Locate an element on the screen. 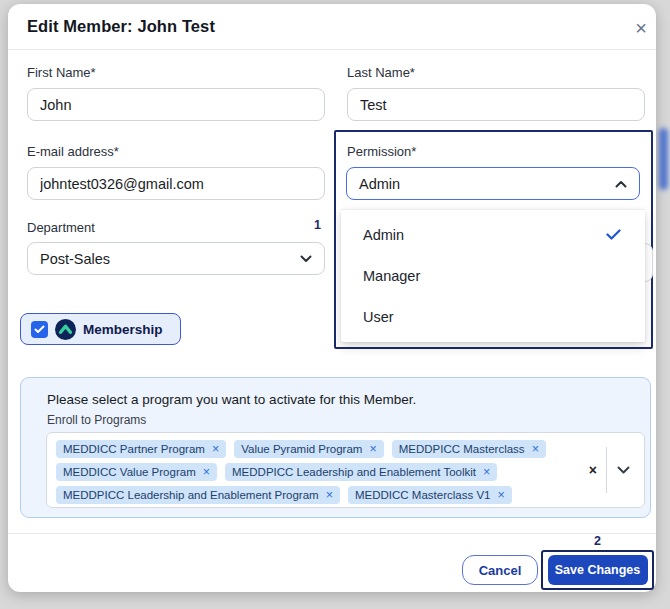 This screenshot has height=609, width=670. first-name-label: First Name* is located at coordinates (62, 72).